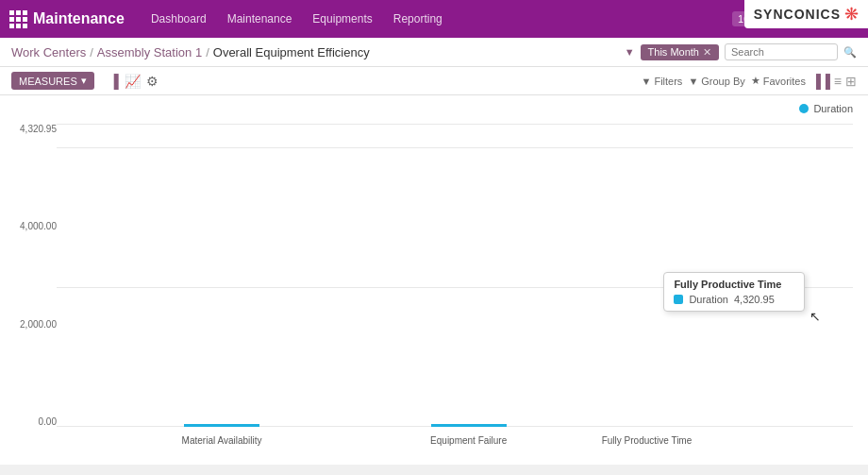 The height and width of the screenshot is (475, 868). What do you see at coordinates (434, 81) in the screenshot?
I see `toolbar: MEASURES ▾ ▐ 📈 ⚙ ▼ Filters ▼ Group By ★ …` at bounding box center [434, 81].